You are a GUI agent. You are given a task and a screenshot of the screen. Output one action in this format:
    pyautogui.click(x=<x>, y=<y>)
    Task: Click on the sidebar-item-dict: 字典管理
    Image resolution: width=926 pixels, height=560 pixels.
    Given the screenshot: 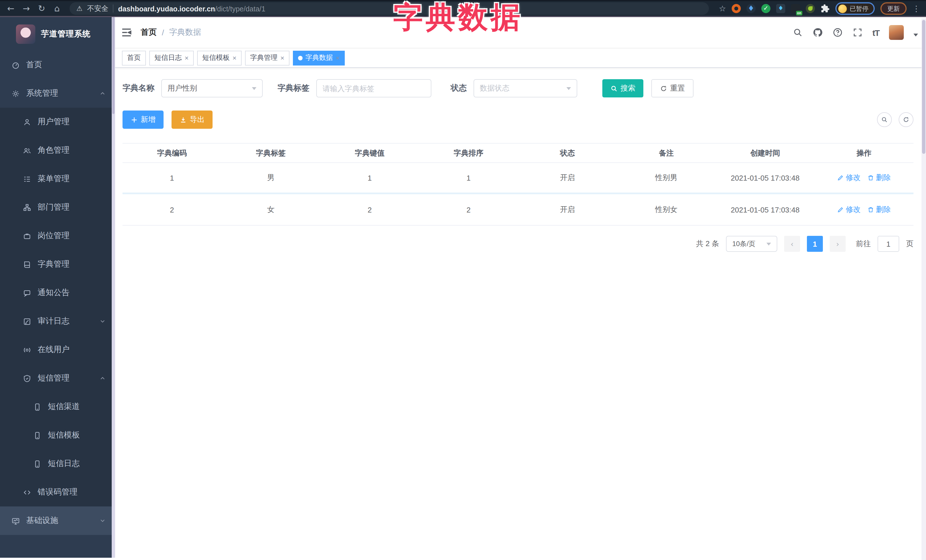 What is the action you would take?
    pyautogui.click(x=57, y=264)
    